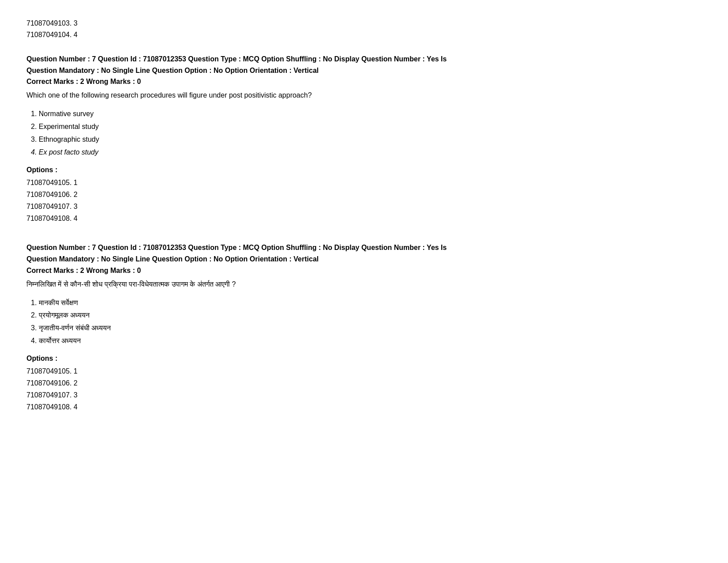 This screenshot has width=728, height=563. I want to click on options-label-1: Options :, so click(364, 170).